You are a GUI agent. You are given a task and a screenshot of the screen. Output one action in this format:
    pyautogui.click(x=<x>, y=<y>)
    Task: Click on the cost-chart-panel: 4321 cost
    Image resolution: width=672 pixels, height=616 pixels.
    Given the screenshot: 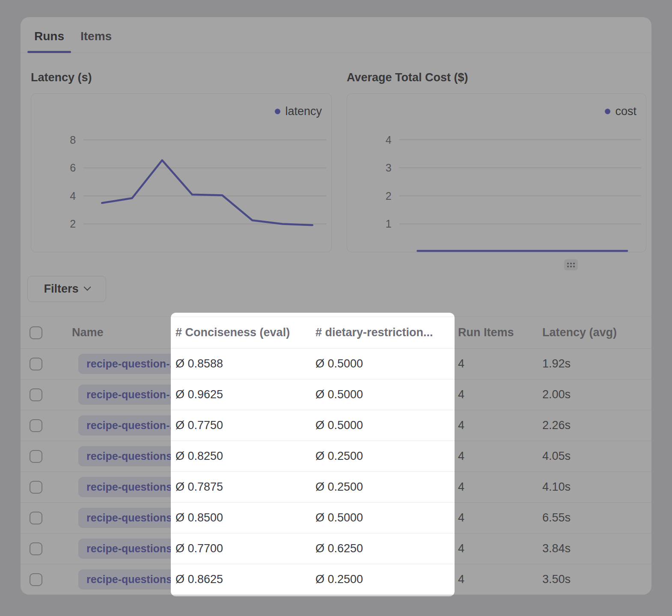 What is the action you would take?
    pyautogui.click(x=497, y=173)
    